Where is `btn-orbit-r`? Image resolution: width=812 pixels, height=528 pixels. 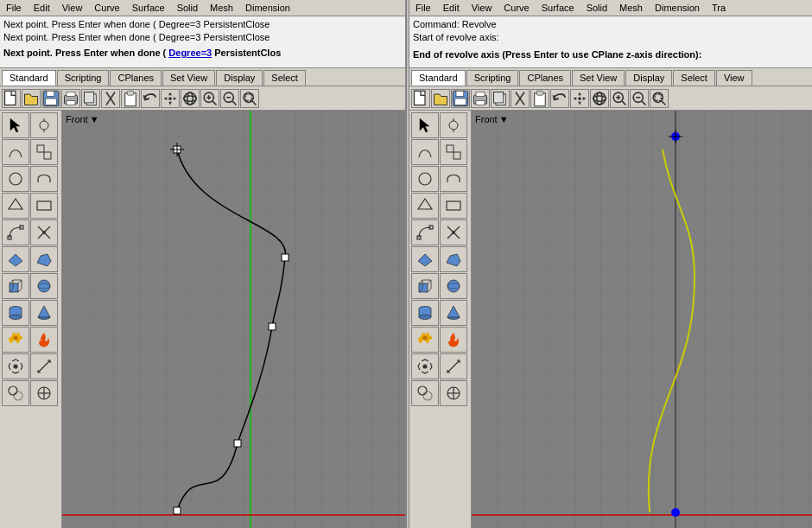 btn-orbit-r is located at coordinates (599, 99).